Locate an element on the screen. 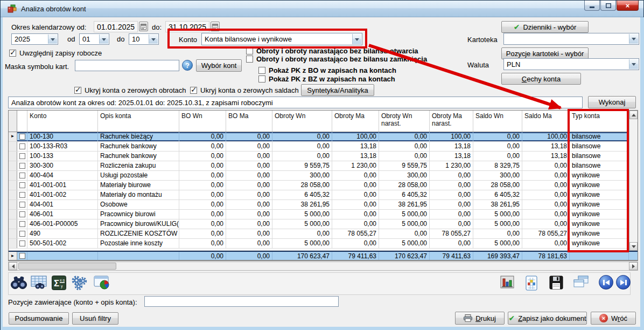 The width and height of the screenshot is (644, 330). month-from-select: 01 is located at coordinates (94, 39).